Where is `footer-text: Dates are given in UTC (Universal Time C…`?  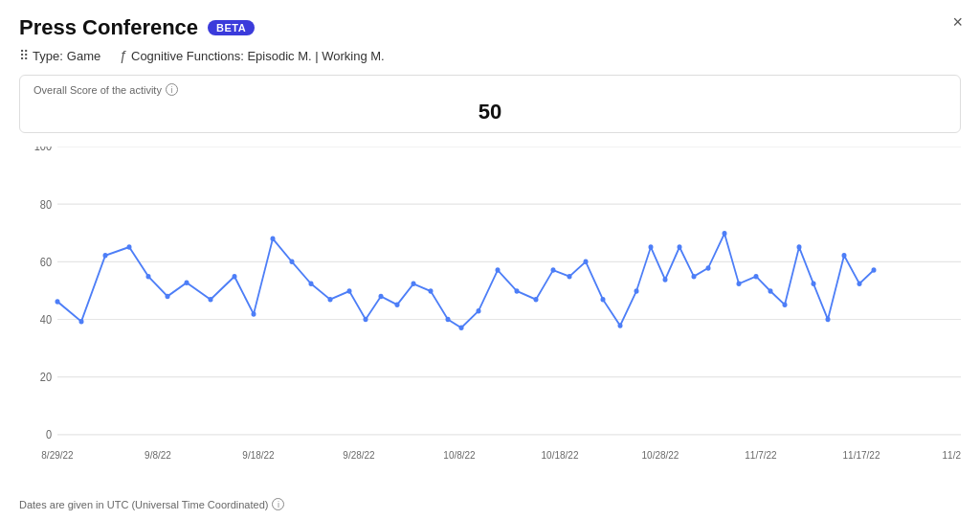 footer-text: Dates are given in UTC (Universal Time C… is located at coordinates (144, 505).